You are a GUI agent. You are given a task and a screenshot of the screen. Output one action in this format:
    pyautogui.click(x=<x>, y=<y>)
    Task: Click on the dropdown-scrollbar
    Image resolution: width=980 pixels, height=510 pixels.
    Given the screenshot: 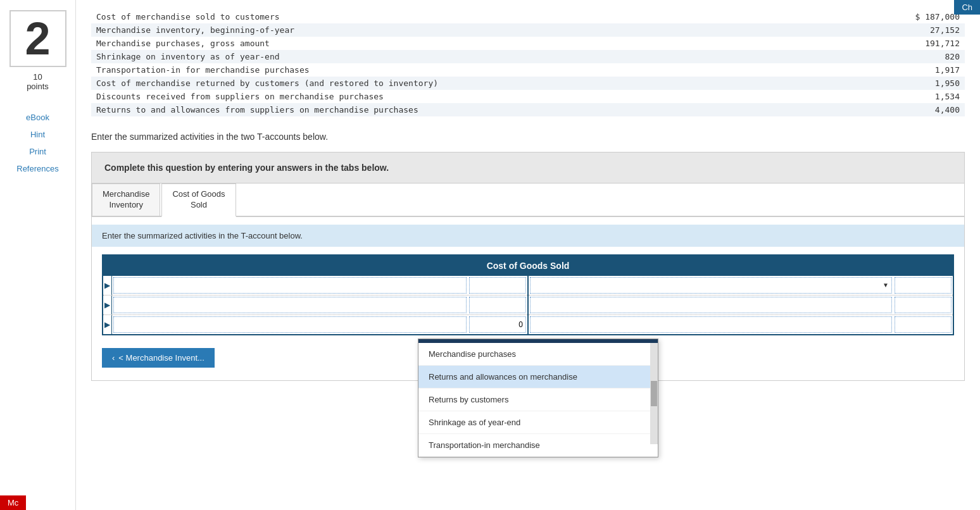 What is the action you would take?
    pyautogui.click(x=654, y=394)
    